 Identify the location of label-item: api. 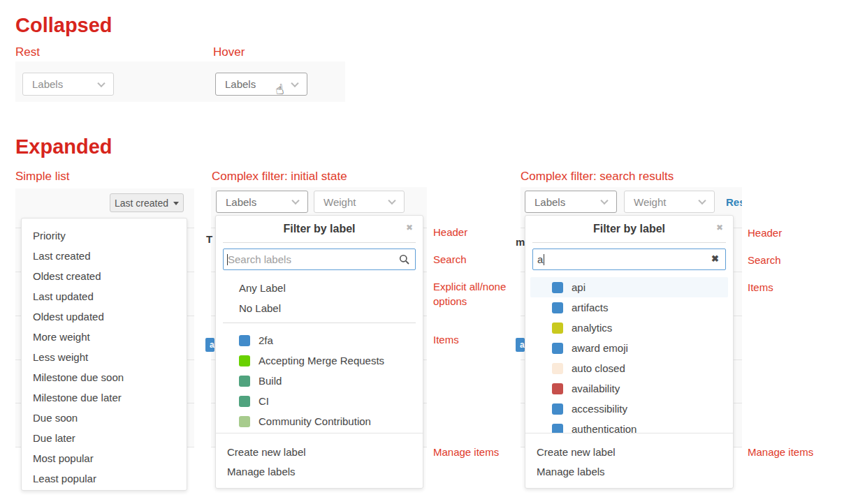
(629, 288).